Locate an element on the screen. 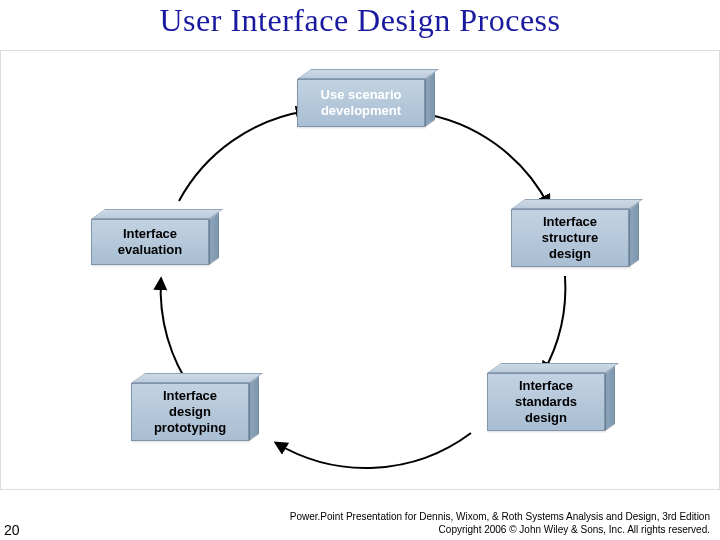  footer: Power.Point Presentation for Dennis, Wix… is located at coordinates (500, 524).